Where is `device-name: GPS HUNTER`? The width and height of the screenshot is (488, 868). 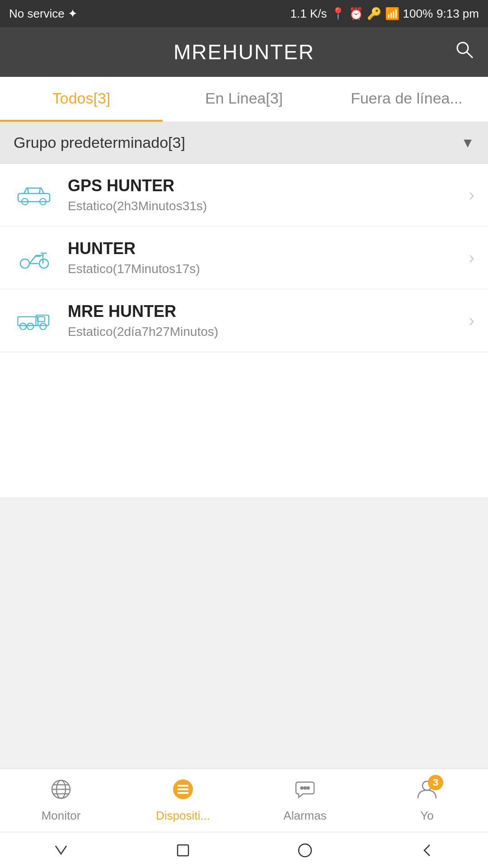
device-name: GPS HUNTER is located at coordinates (268, 186).